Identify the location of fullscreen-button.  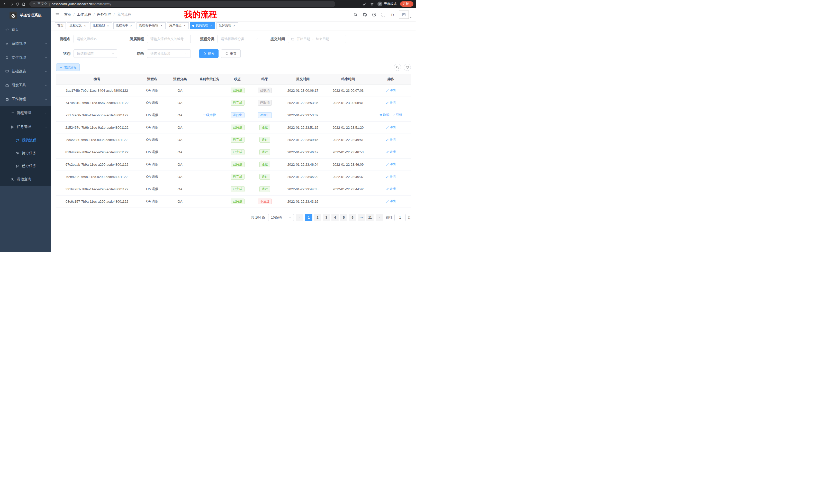
(384, 15).